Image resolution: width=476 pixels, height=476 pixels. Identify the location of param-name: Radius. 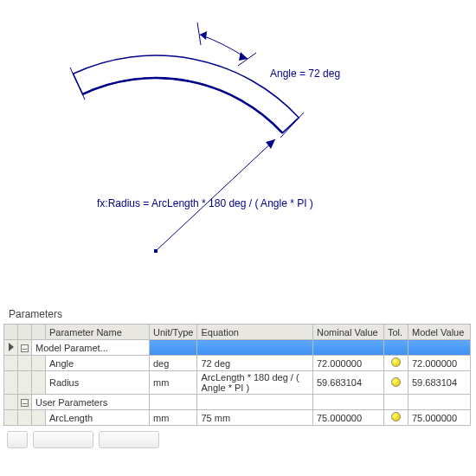
(98, 383).